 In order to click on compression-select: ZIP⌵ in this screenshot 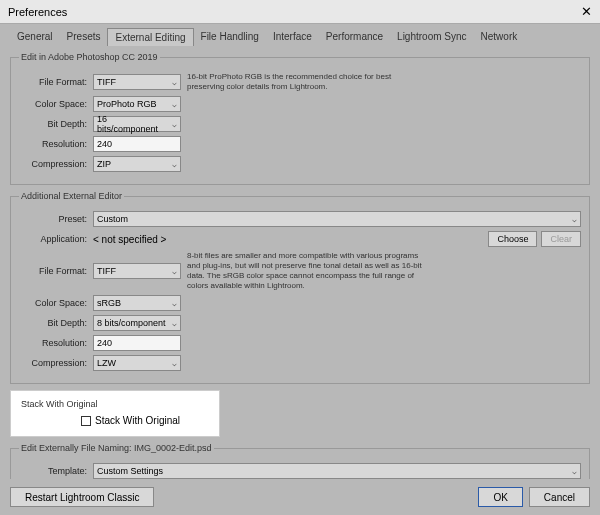, I will do `click(137, 164)`.